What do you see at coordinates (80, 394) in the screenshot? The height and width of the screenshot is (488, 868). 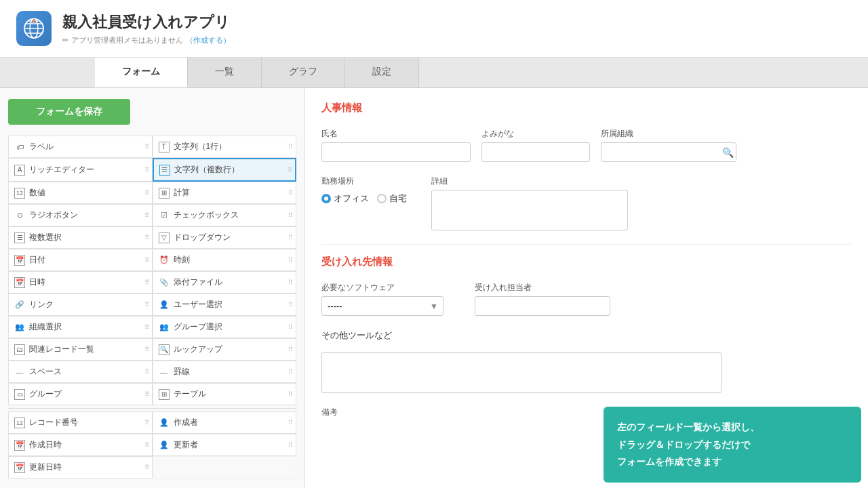 I see `field-item-group: ▭ グループ ⠿` at bounding box center [80, 394].